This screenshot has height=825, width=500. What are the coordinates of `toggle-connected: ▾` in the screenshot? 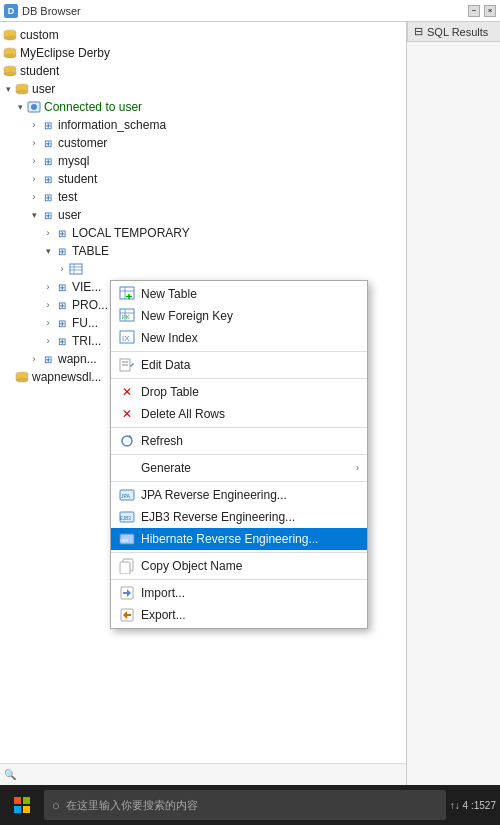 It's located at (20, 107).